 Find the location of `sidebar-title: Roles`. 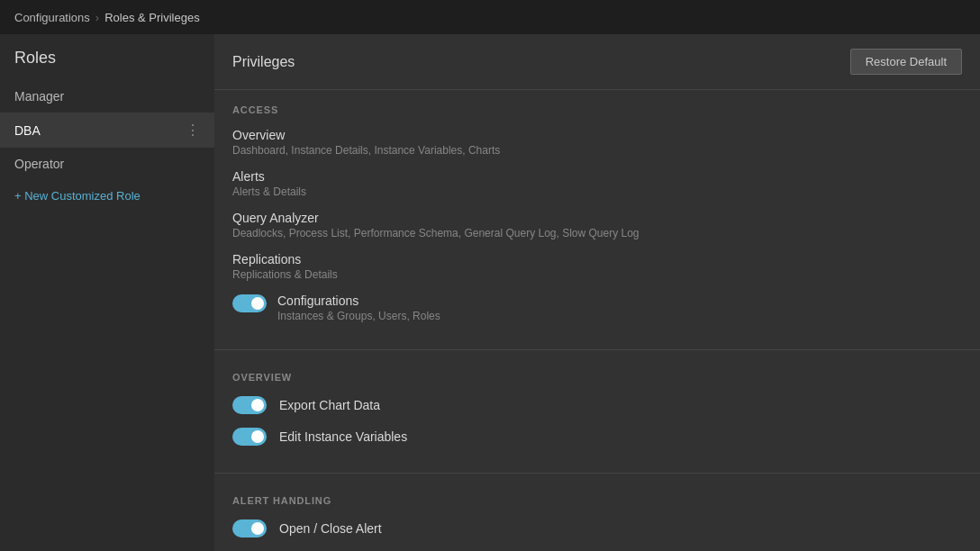

sidebar-title: Roles is located at coordinates (107, 65).